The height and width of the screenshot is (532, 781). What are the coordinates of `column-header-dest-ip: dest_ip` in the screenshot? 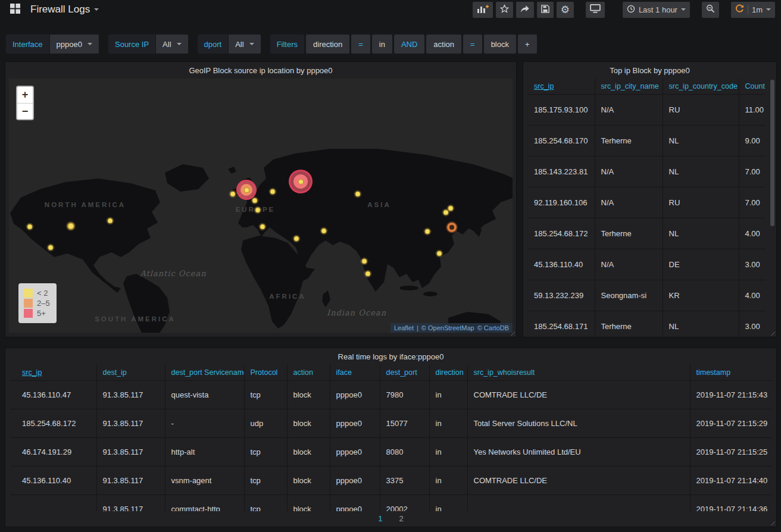 It's located at (131, 373).